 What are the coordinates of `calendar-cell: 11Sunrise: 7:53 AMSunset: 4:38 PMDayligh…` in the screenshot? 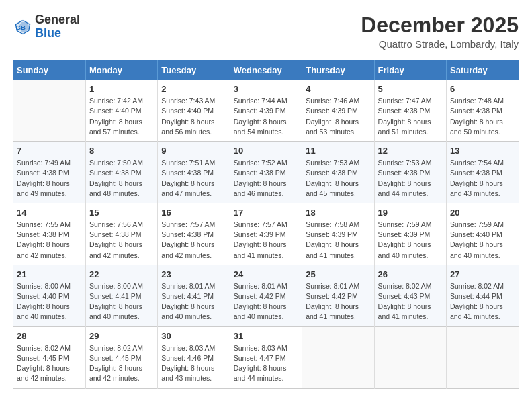 It's located at (339, 173).